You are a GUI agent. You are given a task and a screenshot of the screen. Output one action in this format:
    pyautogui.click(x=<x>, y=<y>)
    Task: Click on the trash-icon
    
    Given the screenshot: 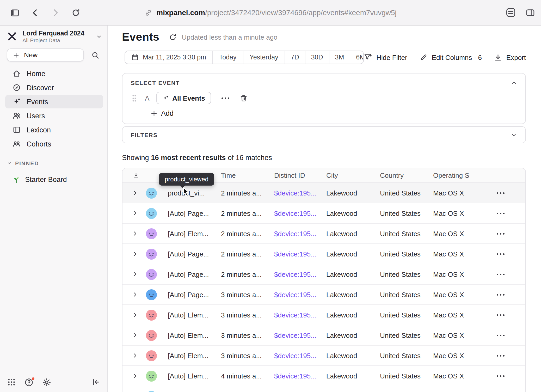 What is the action you would take?
    pyautogui.click(x=243, y=98)
    